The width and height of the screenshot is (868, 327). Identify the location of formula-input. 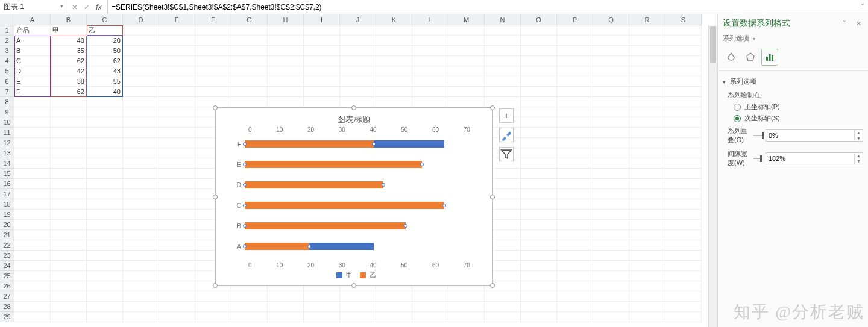
(482, 7).